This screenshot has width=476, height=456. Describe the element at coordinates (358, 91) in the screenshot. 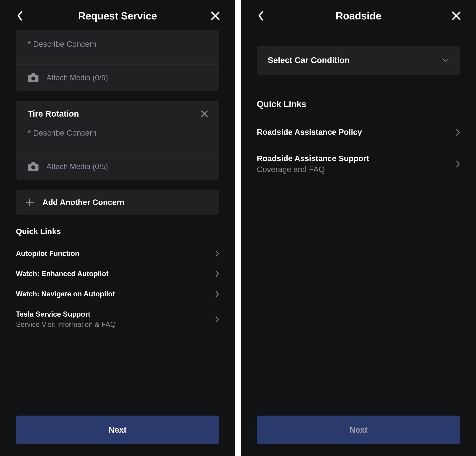

I see `divider` at that location.